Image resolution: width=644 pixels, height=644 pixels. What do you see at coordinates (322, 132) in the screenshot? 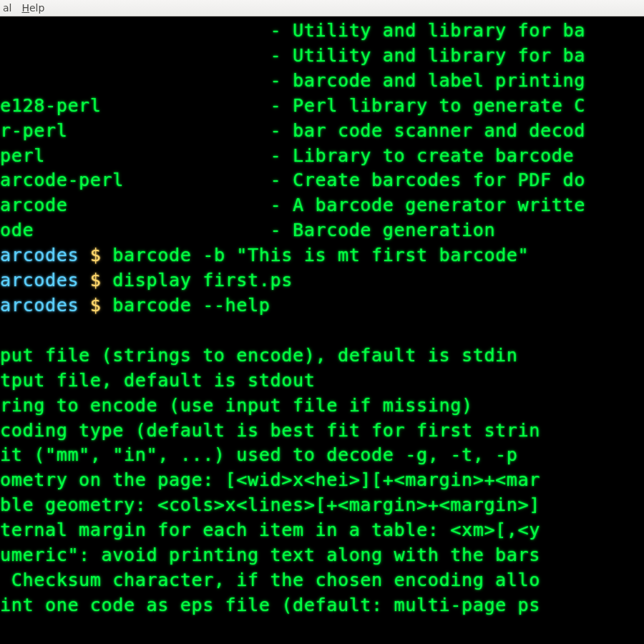
I see `terminal-line: r-perl - bar code scanner and decod` at bounding box center [322, 132].